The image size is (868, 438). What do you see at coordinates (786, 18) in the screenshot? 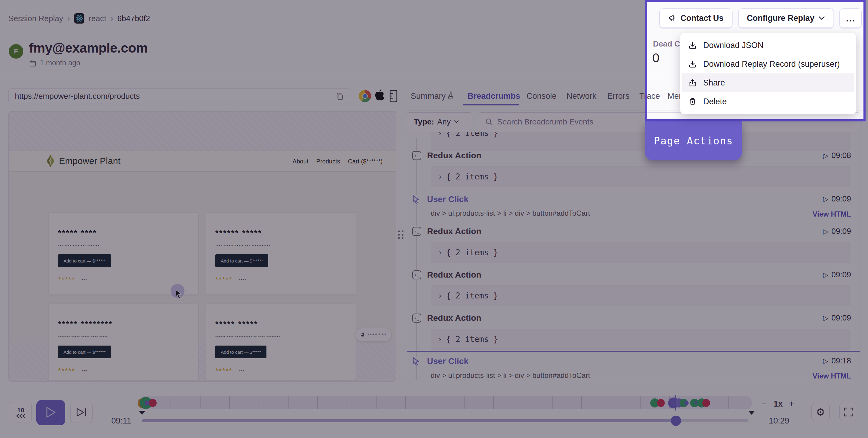
I see `configure-replay-button: Configure Replay` at bounding box center [786, 18].